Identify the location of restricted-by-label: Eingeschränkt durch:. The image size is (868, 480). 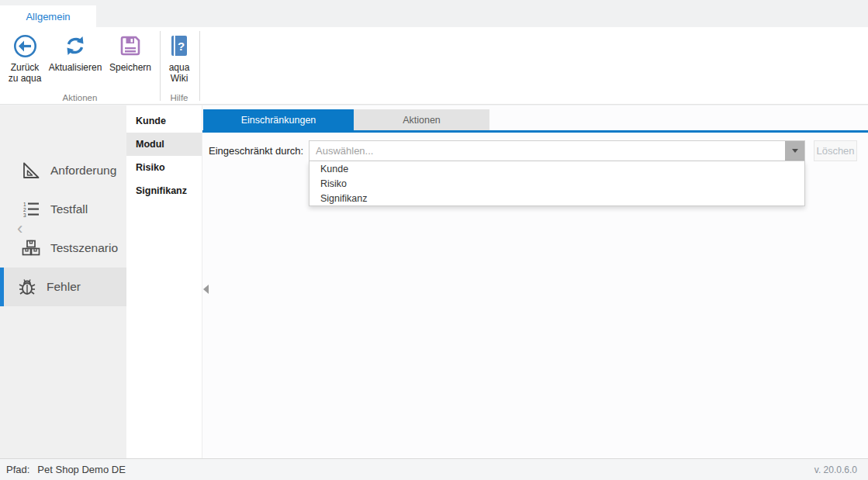
(256, 150).